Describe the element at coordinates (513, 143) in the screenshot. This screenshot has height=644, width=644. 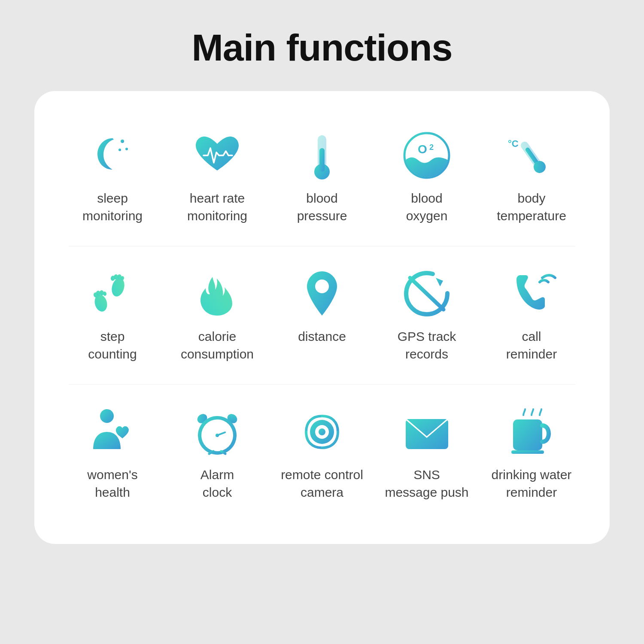
I see `svg-text: °C` at that location.